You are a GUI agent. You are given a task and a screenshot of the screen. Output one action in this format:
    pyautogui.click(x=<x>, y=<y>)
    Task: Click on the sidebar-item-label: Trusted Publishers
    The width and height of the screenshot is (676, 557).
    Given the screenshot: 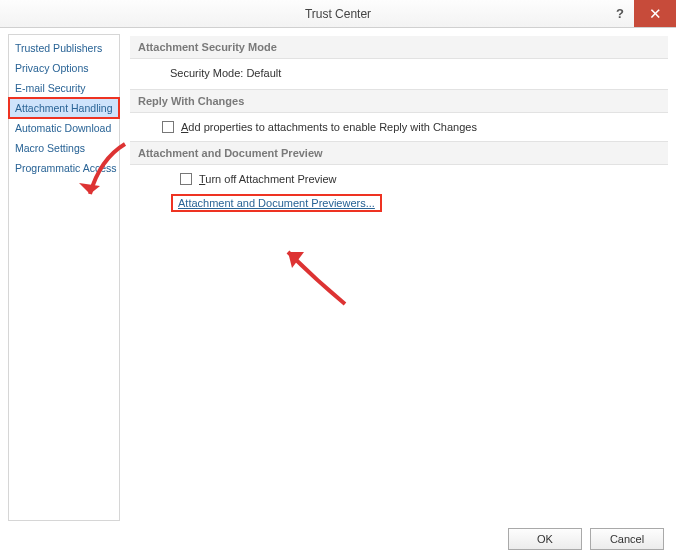 What is the action you would take?
    pyautogui.click(x=58, y=48)
    